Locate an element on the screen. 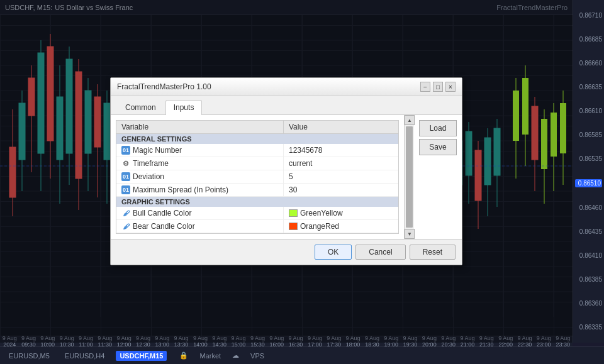 This screenshot has height=364, width=604. scroll-thumb is located at coordinates (409, 177).